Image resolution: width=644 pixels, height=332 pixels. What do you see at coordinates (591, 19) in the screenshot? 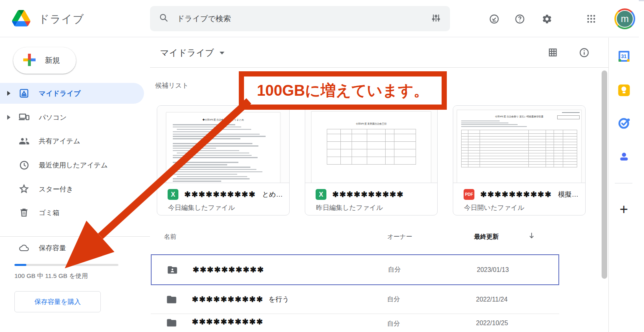
I see `google-apps-grid-icon` at bounding box center [591, 19].